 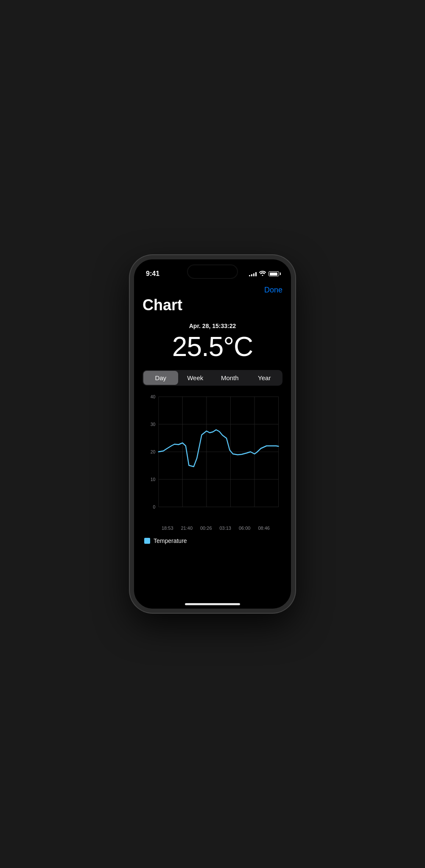 I want to click on phone-inner: 9:41 Done, so click(x=212, y=434).